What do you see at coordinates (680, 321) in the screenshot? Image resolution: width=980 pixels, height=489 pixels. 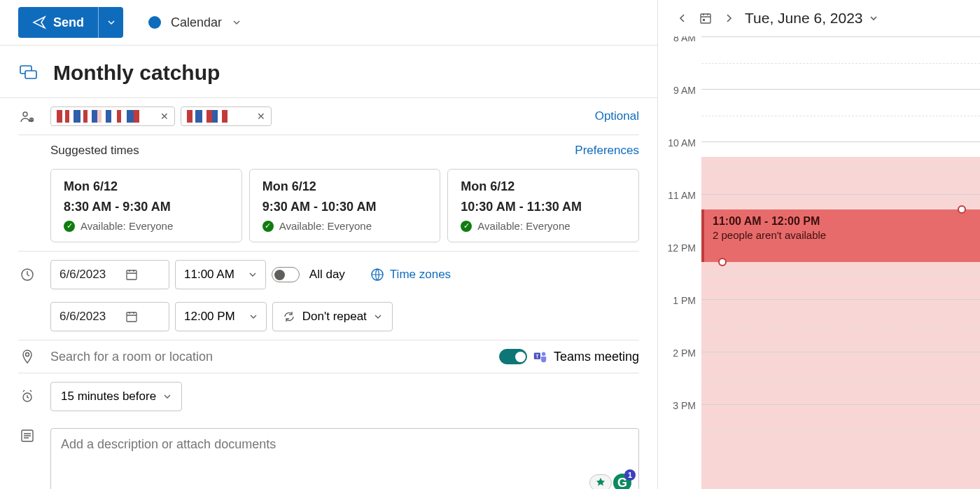 I see `hour-label: 1 PM` at bounding box center [680, 321].